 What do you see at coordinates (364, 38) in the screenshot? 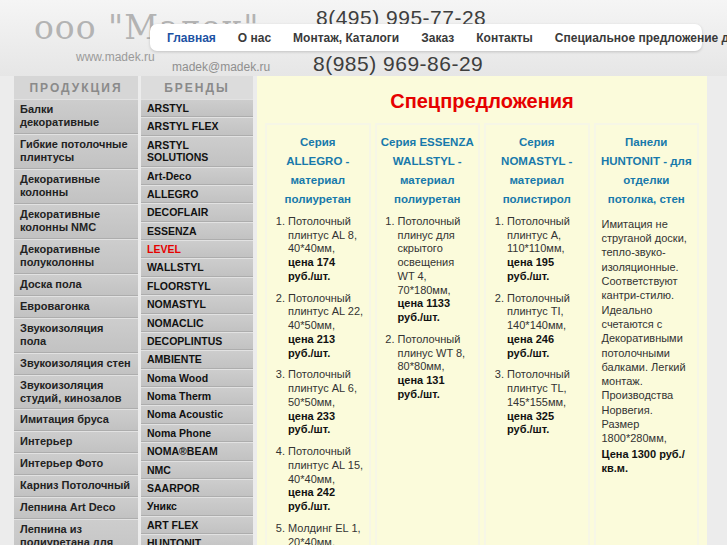
I see `header: ооо "Мадек" www.madek.ru 8(495) 995-77-2…` at bounding box center [364, 38].